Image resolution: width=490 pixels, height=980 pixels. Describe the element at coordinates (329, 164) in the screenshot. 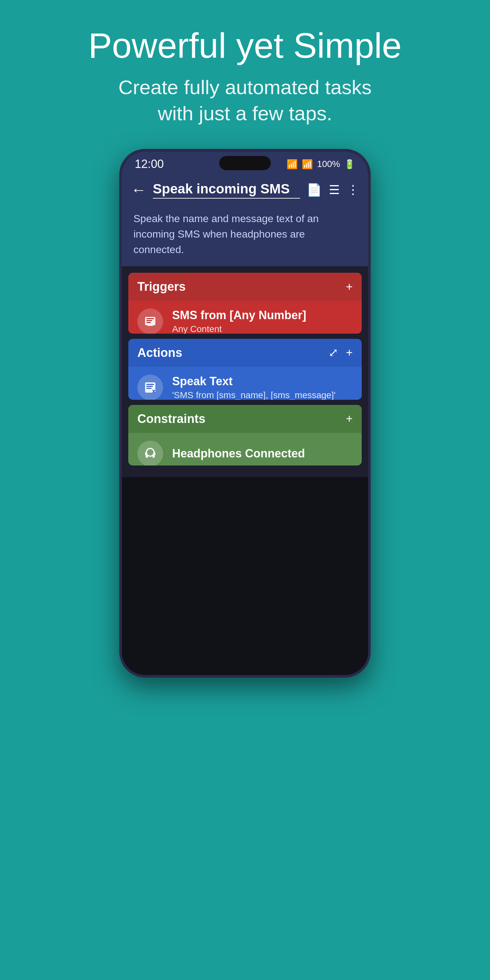

I see `battery-text: 100%` at that location.